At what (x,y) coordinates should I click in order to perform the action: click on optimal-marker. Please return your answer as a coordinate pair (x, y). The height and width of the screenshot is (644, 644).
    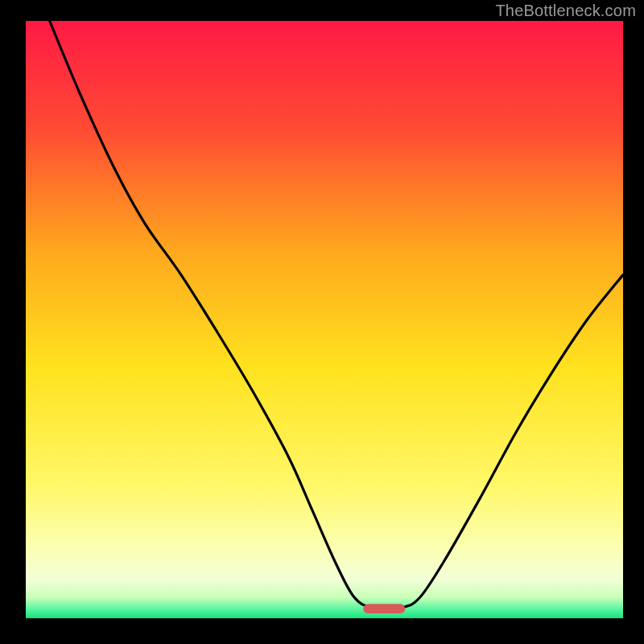
    Looking at the image, I should click on (384, 609).